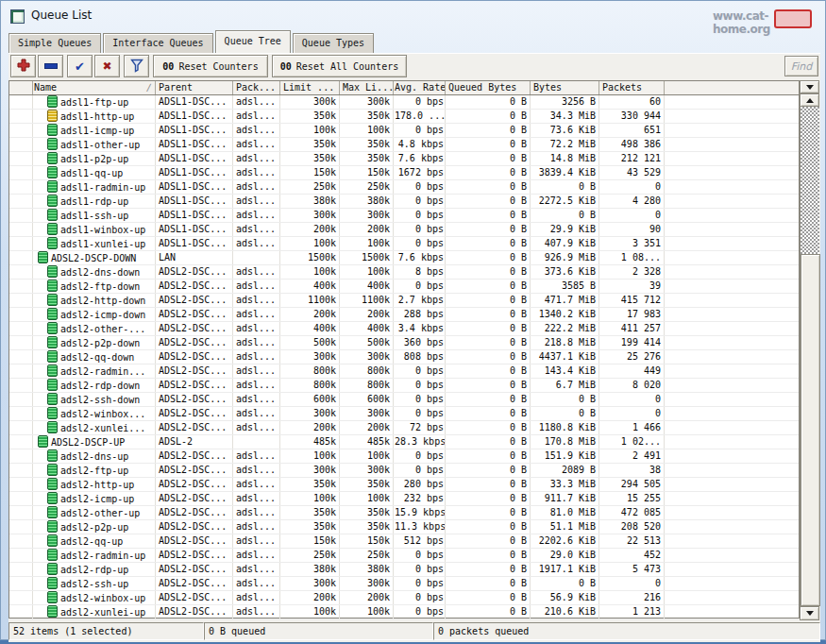  What do you see at coordinates (404, 457) in the screenshot?
I see `table-row: adsl2-dns-upADSL2-DSC...adsl...100k100k0…` at bounding box center [404, 457].